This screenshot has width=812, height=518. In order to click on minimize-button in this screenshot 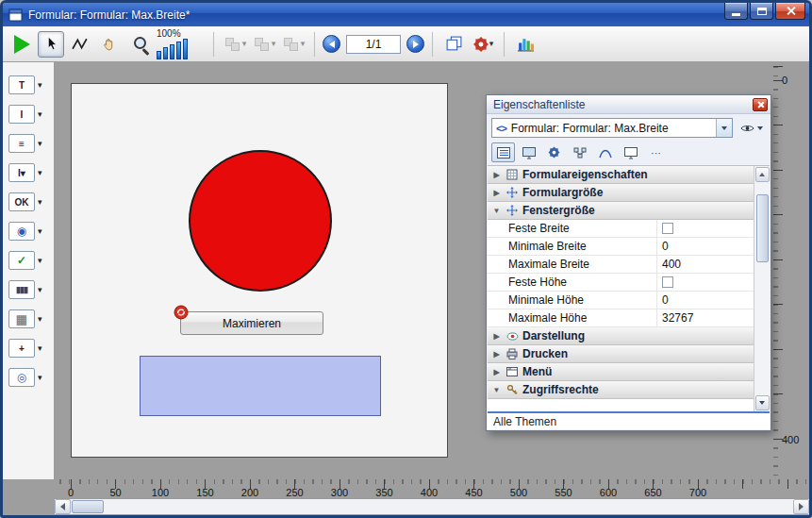, I will do `click(736, 11)`.